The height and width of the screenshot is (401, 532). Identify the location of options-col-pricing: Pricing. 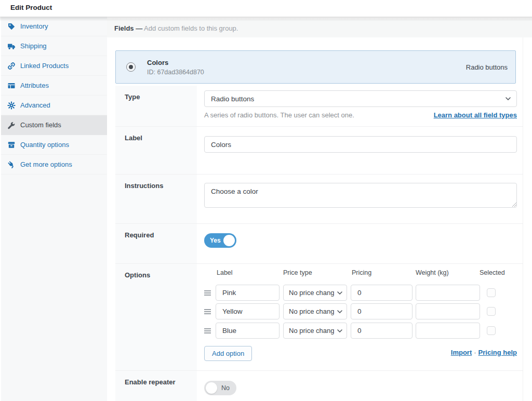
(362, 273).